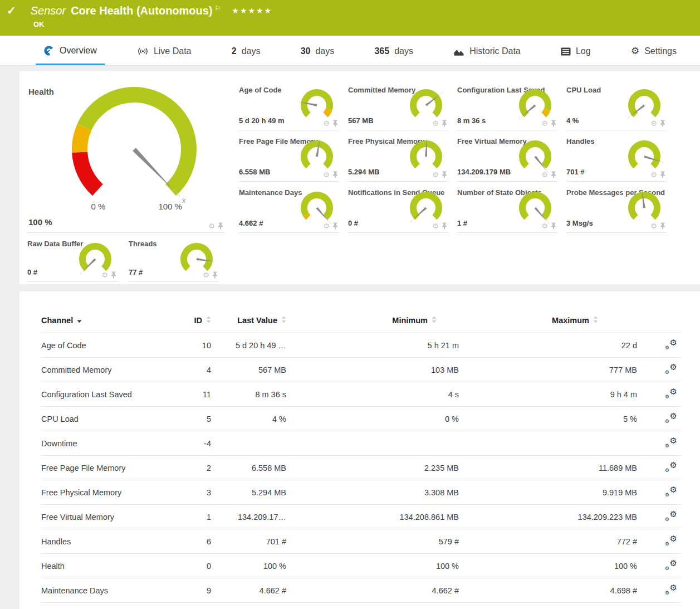 The width and height of the screenshot is (700, 609). What do you see at coordinates (462, 223) in the screenshot?
I see `gauge-value: 1 #` at bounding box center [462, 223].